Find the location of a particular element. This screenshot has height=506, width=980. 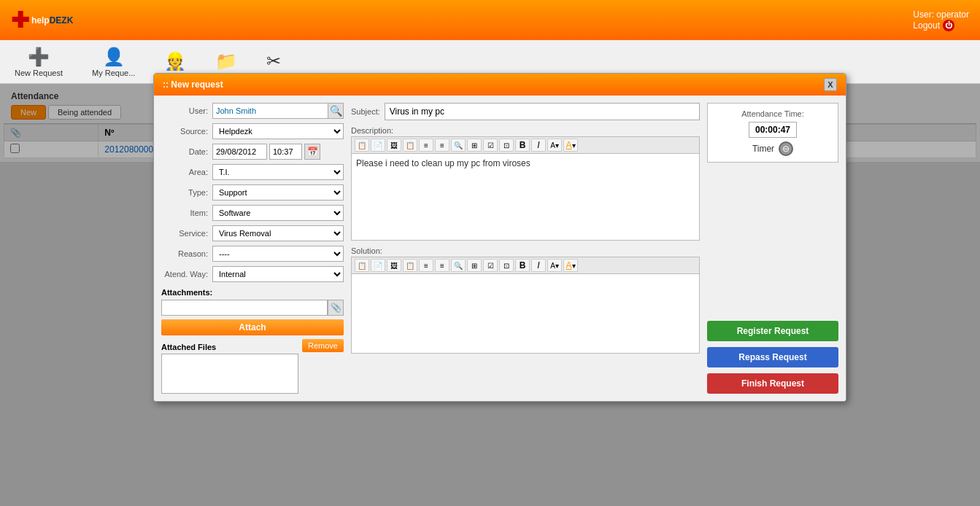

type-row: Type: Support Incident is located at coordinates (252, 192).